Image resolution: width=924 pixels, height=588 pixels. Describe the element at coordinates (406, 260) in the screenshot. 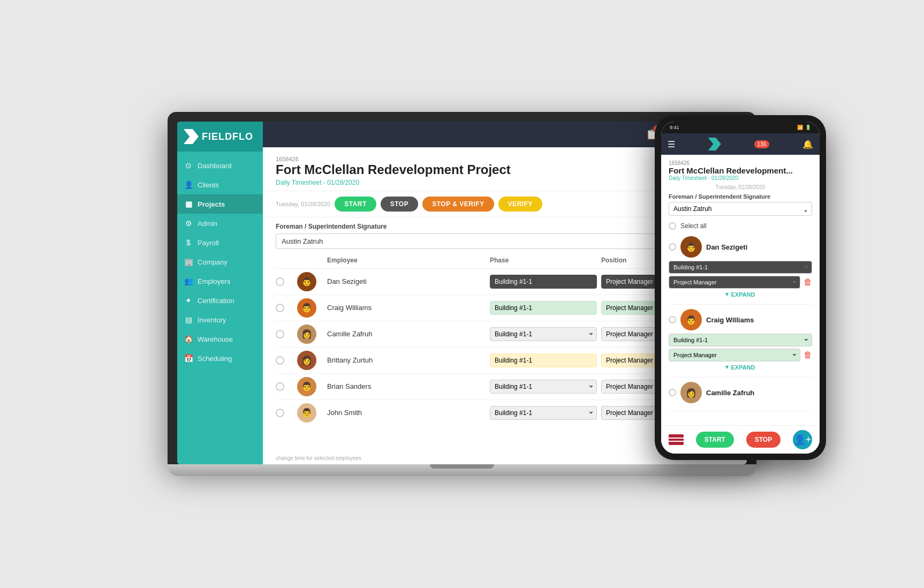

I see `col-employee: Employee` at that location.